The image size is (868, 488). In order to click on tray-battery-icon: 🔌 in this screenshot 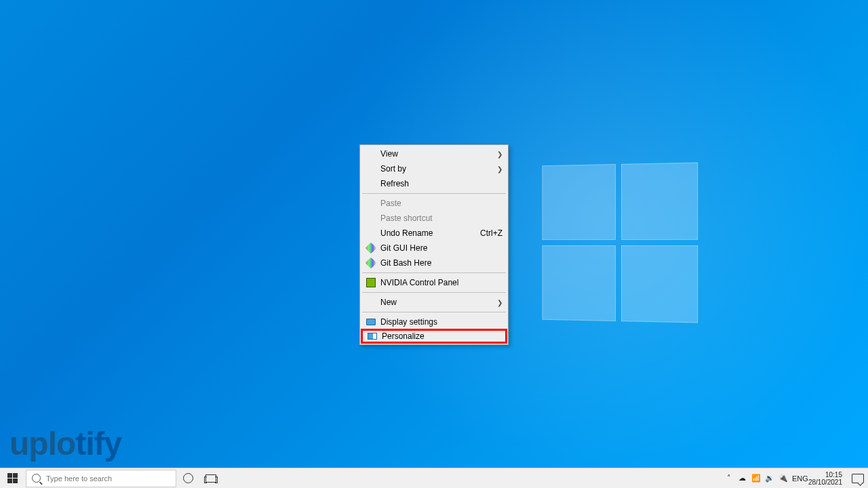, I will do `click(783, 479)`.